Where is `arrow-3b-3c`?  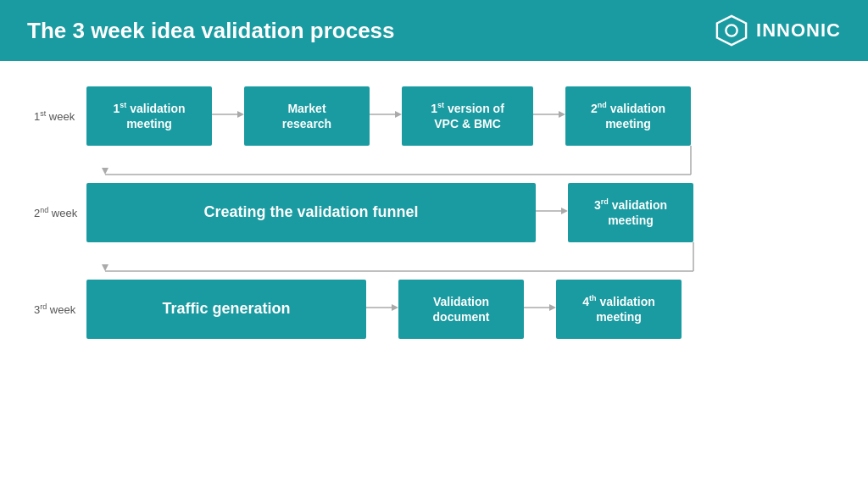 arrow-3b-3c is located at coordinates (540, 309).